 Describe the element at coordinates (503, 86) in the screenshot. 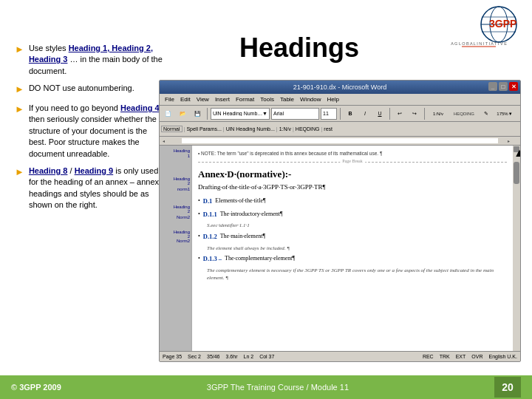

I see `word-window-buttons: _ □ ✕` at that location.